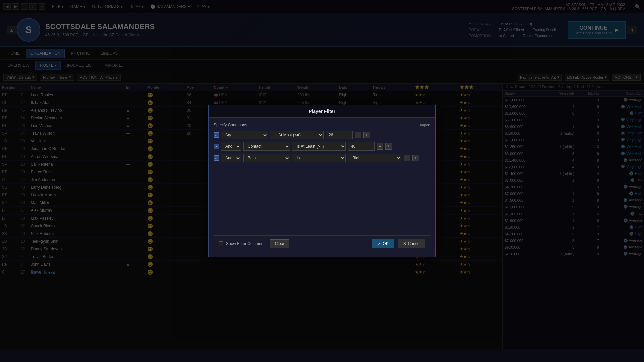  What do you see at coordinates (216, 135) in the screenshot?
I see `condition-checkbox-1: ✓` at bounding box center [216, 135].